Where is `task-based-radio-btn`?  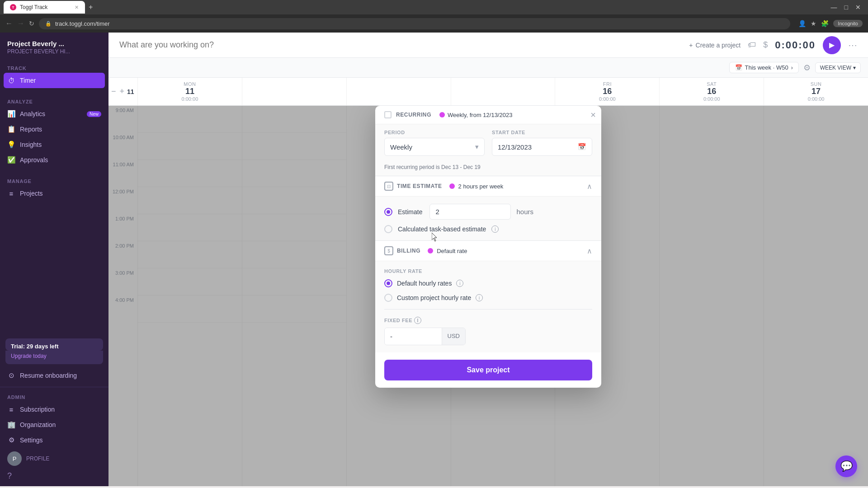 task-based-radio-btn is located at coordinates (388, 229).